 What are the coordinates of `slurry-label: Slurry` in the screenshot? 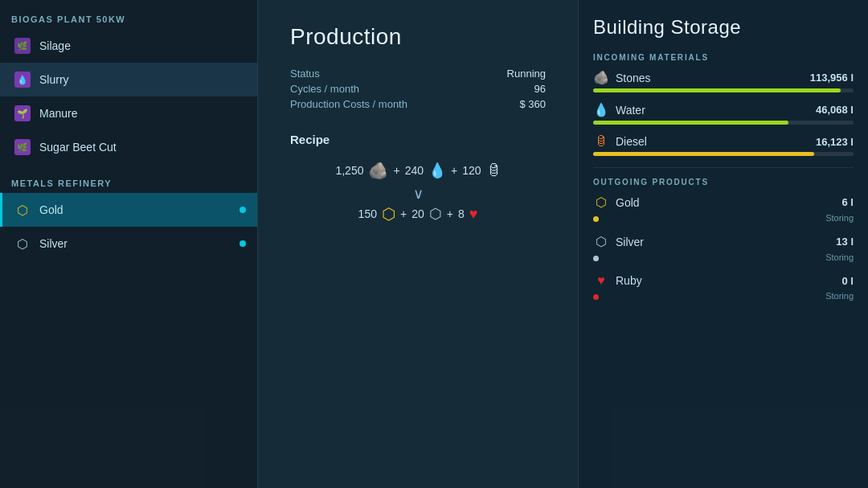 It's located at (143, 80).